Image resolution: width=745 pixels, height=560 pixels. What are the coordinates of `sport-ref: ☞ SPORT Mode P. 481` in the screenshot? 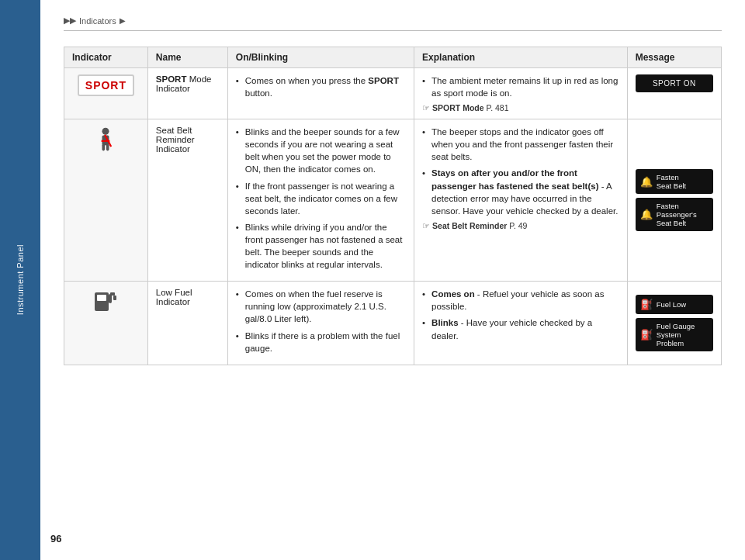 It's located at (521, 108).